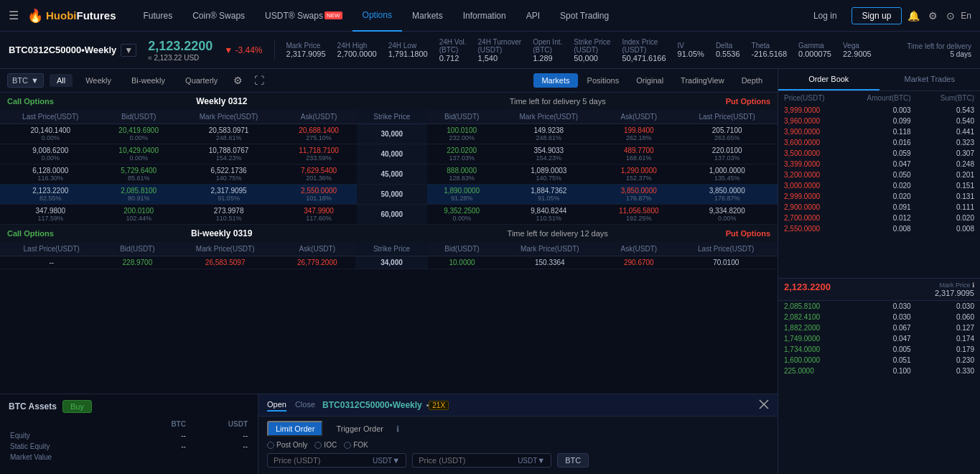  Describe the element at coordinates (879, 121) in the screenshot. I see `orderbook-ask-row: 3,960.0000 0.099 0.540` at that location.